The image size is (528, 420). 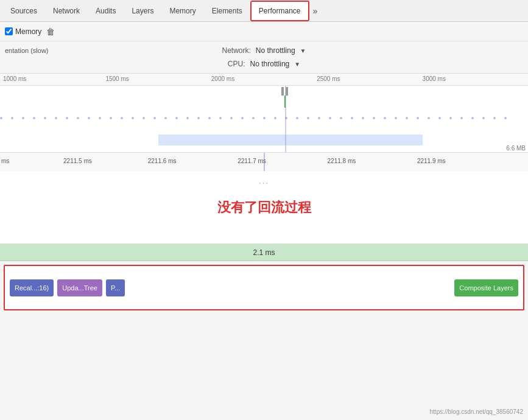 What do you see at coordinates (236, 64) in the screenshot?
I see `cpu-label: CPU:` at bounding box center [236, 64].